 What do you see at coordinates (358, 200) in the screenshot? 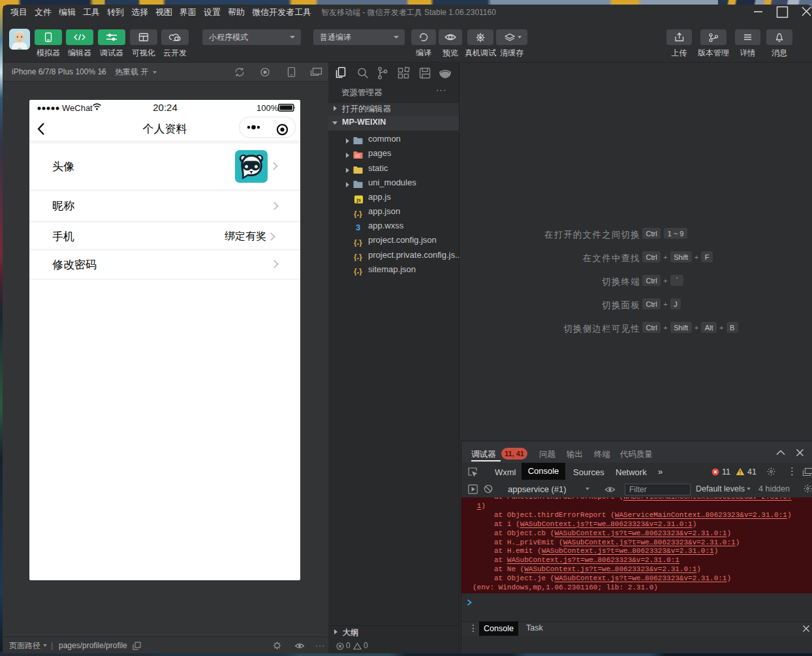
I see `svg-text: js` at bounding box center [358, 200].